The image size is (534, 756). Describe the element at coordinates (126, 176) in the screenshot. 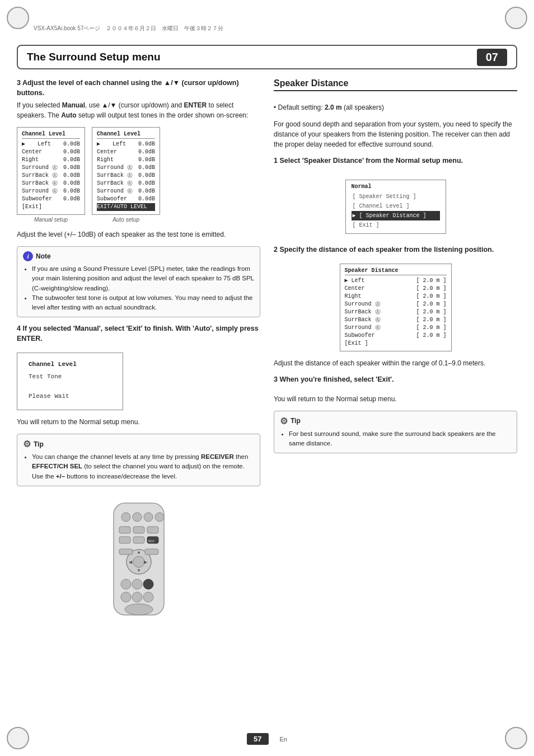

I see `auto-row-surrback-l: SurrBack ㊧0.0dB` at that location.